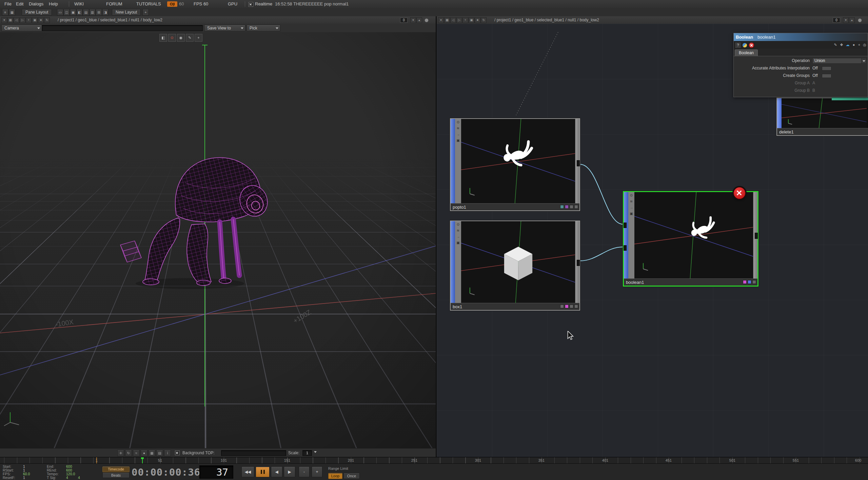  What do you see at coordinates (190, 38) in the screenshot?
I see `edit-icon: ✎` at bounding box center [190, 38].